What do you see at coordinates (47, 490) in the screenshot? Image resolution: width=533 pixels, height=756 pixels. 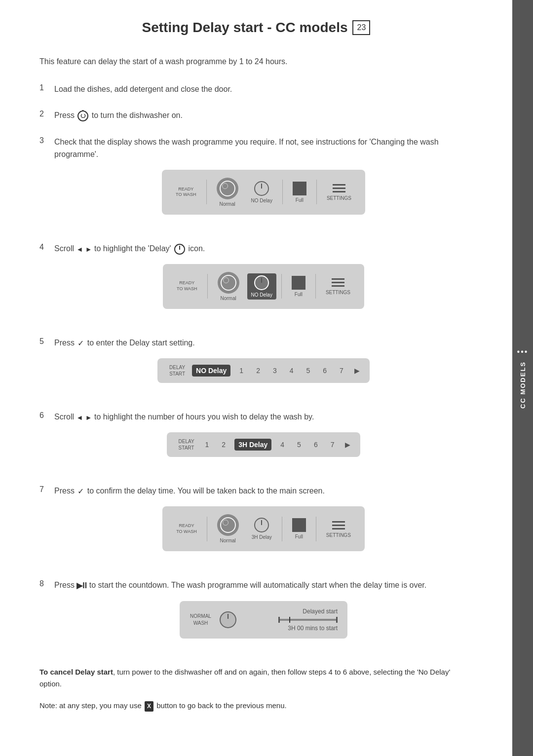 I see `step-number-7: 7` at bounding box center [47, 490].